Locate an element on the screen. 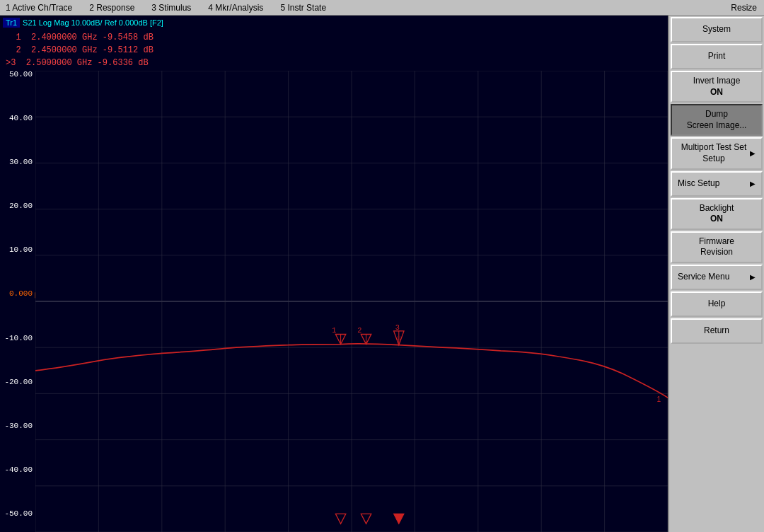 The image size is (764, 532). y-label-neg10: -10.00 is located at coordinates (16, 338).